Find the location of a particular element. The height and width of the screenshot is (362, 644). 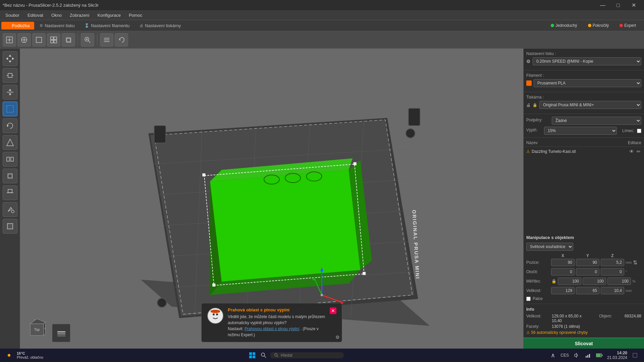

copy-button is located at coordinates (68, 40).